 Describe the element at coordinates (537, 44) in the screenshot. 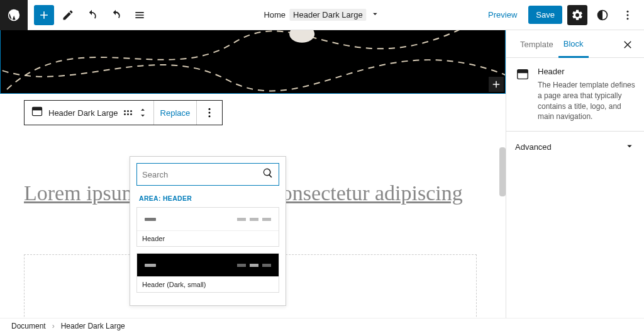

I see `tab-template: Template` at that location.